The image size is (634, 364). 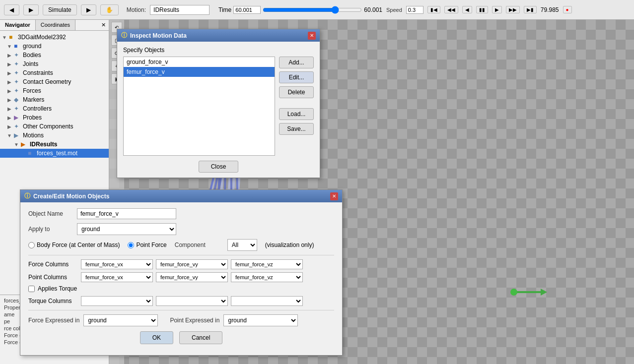 What do you see at coordinates (199, 72) in the screenshot?
I see `list-item-femur-force: femur_force_v` at bounding box center [199, 72].